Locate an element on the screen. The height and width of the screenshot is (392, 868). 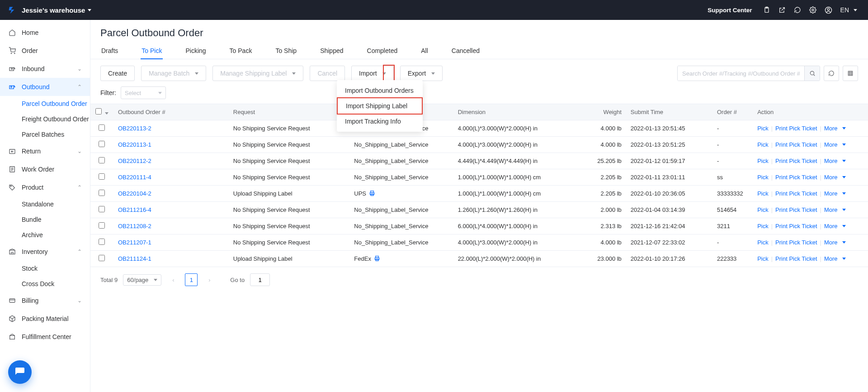
sidebar-sub-archive: Archive is located at coordinates (45, 235).